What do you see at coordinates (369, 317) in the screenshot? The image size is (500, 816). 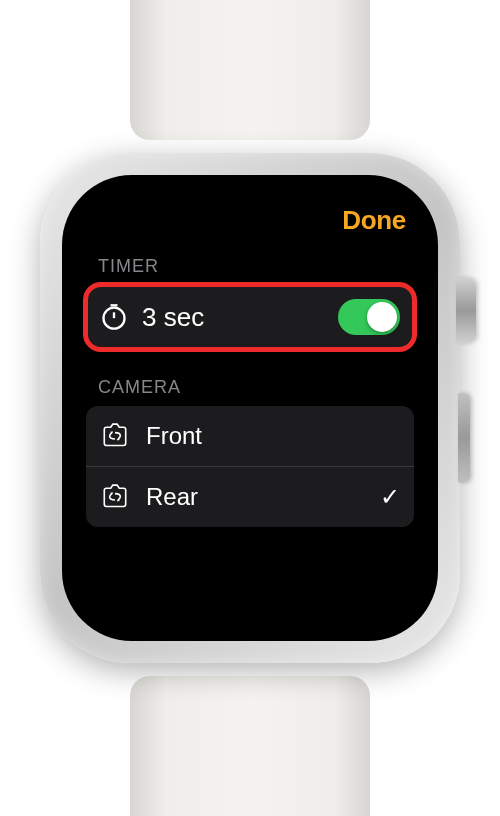 I see `timer-toggle` at bounding box center [369, 317].